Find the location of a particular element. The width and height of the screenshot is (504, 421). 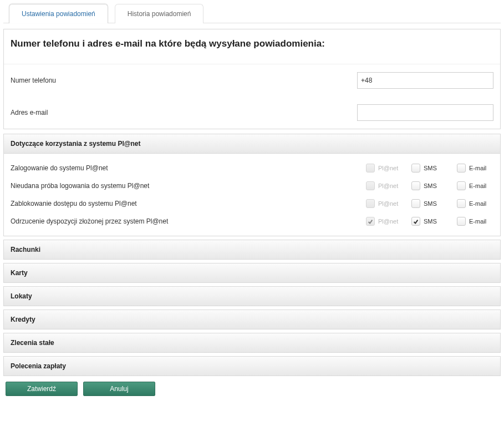

phone-input is located at coordinates (425, 80).